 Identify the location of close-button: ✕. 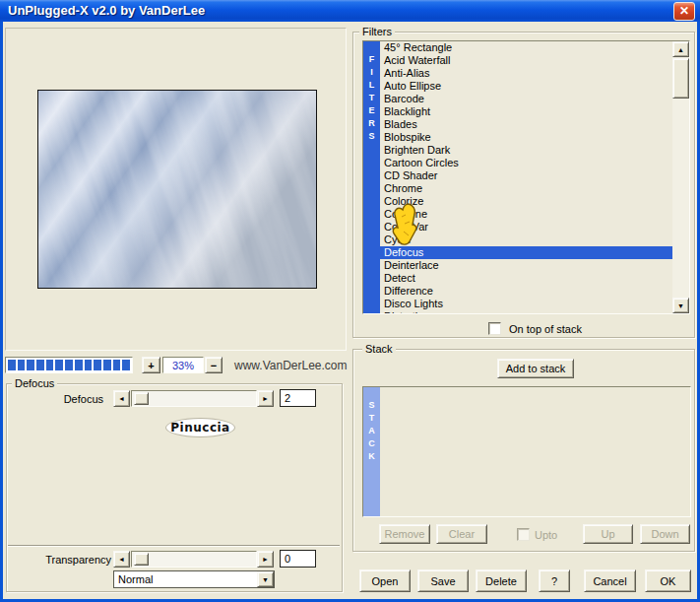
(684, 12).